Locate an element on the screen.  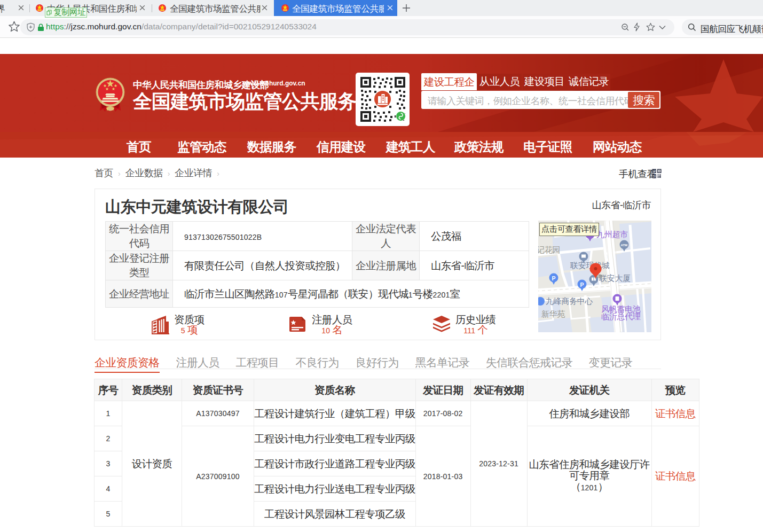
svg-text: ATM is located at coordinates (625, 245).